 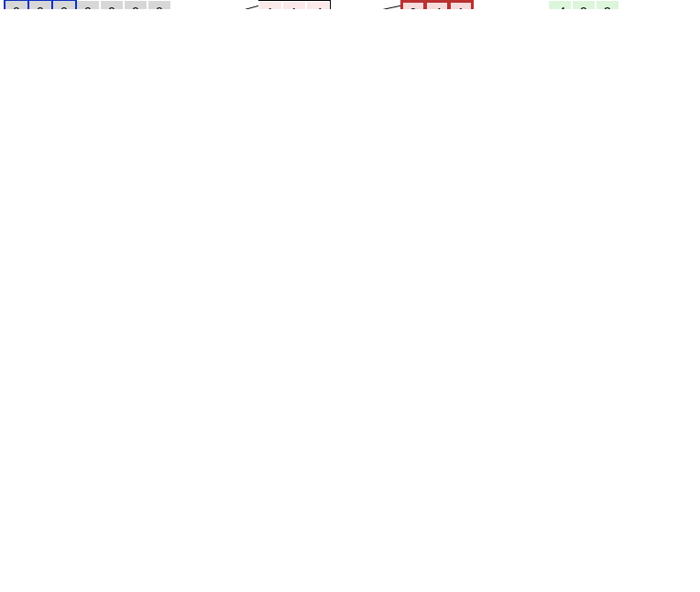 I want to click on output-slice-0: -423 -135 163, so click(x=584, y=5).